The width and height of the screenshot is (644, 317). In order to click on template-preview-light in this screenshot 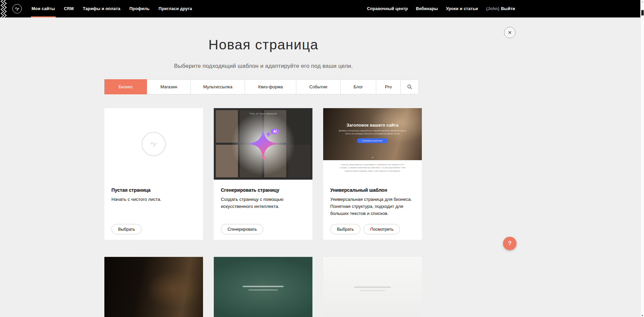, I will do `click(373, 287)`.